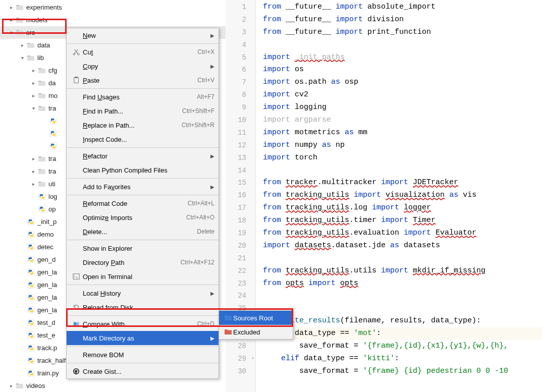  I want to click on code-line: import os, so click(399, 70).